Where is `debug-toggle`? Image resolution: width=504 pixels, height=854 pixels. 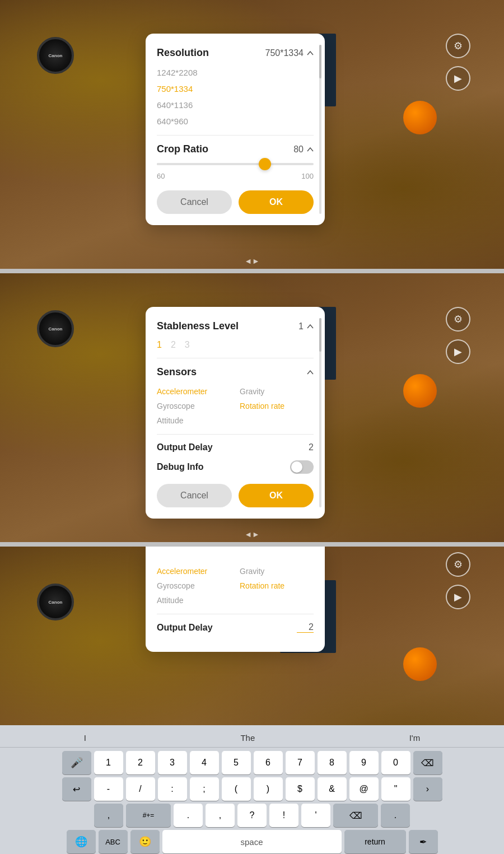
debug-toggle is located at coordinates (302, 467).